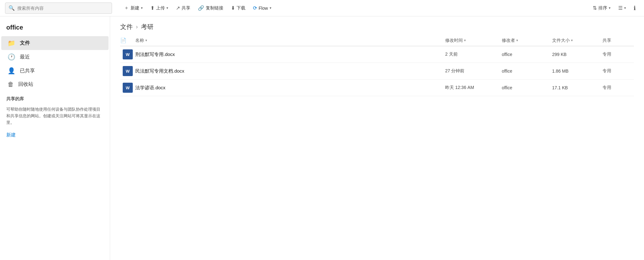  Describe the element at coordinates (59, 8) in the screenshot. I see `search-box: 🔍` at that location.